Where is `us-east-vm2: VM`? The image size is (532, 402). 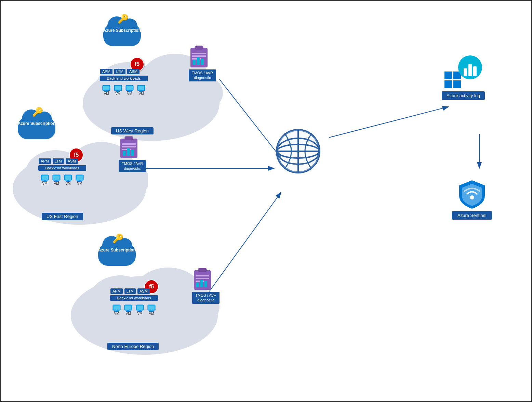 us-east-vm2: VM is located at coordinates (56, 180).